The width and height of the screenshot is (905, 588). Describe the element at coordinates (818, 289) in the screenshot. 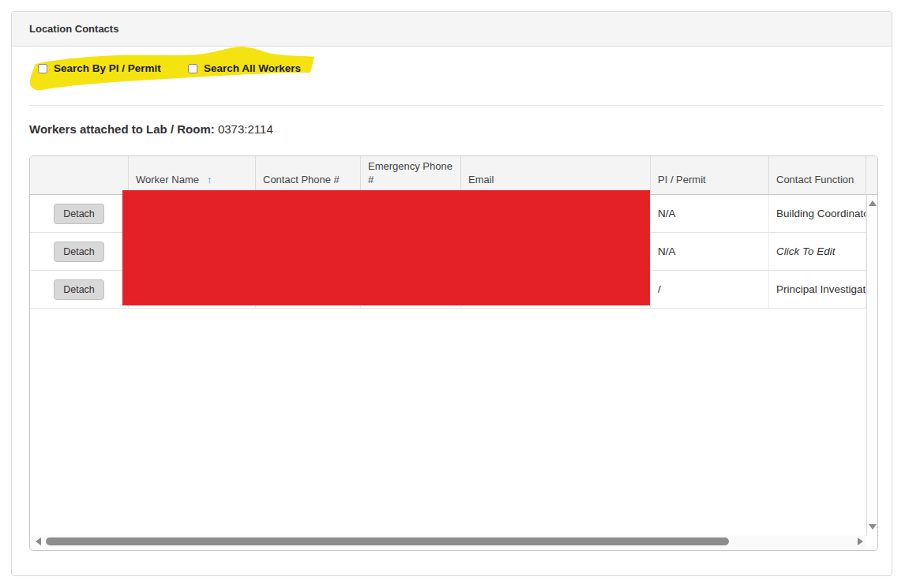

I see `contact-function-cell: Principal Investigator` at that location.